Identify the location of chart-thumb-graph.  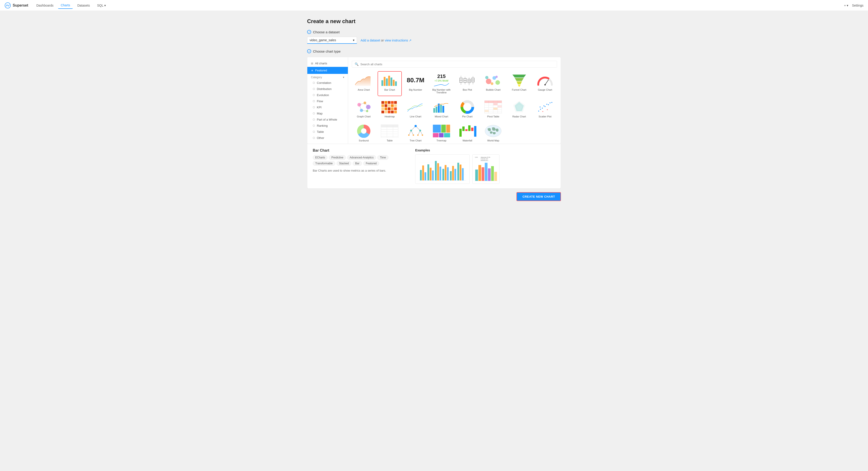
(364, 107).